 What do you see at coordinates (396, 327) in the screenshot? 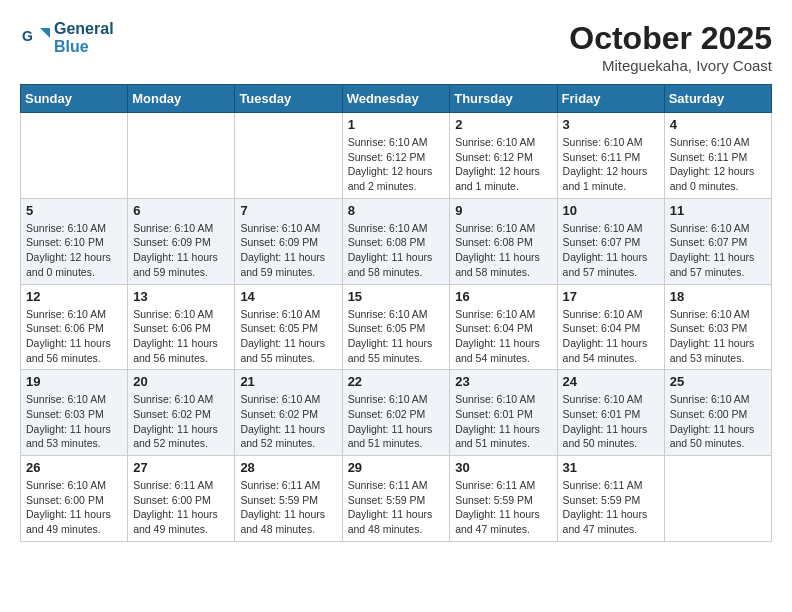
I see `calendar-week-row: 12Sunrise: 6:10 AM Sunset: 6:06 PM Dayli…` at bounding box center [396, 327].